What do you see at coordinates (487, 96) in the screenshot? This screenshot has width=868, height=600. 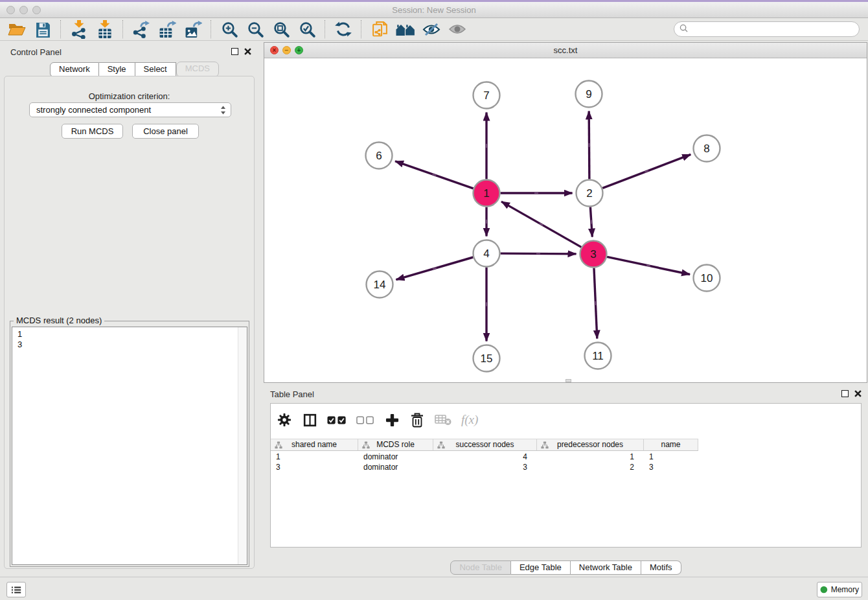 I see `graph-node-7: 7` at bounding box center [487, 96].